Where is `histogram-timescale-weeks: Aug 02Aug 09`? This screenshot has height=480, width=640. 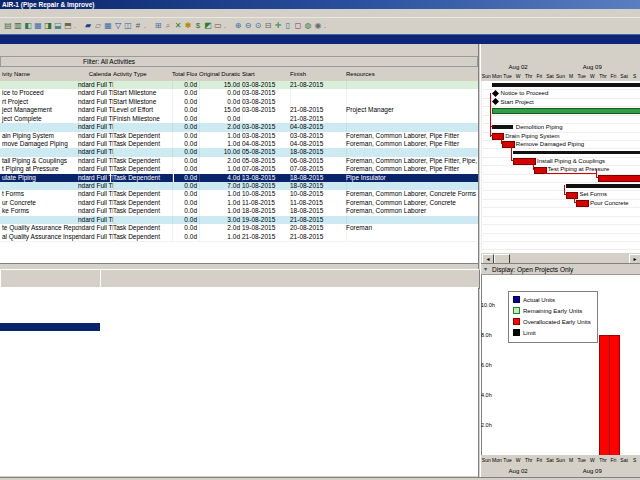 histogram-timescale-weeks: Aug 02Aug 09 is located at coordinates (560, 472).